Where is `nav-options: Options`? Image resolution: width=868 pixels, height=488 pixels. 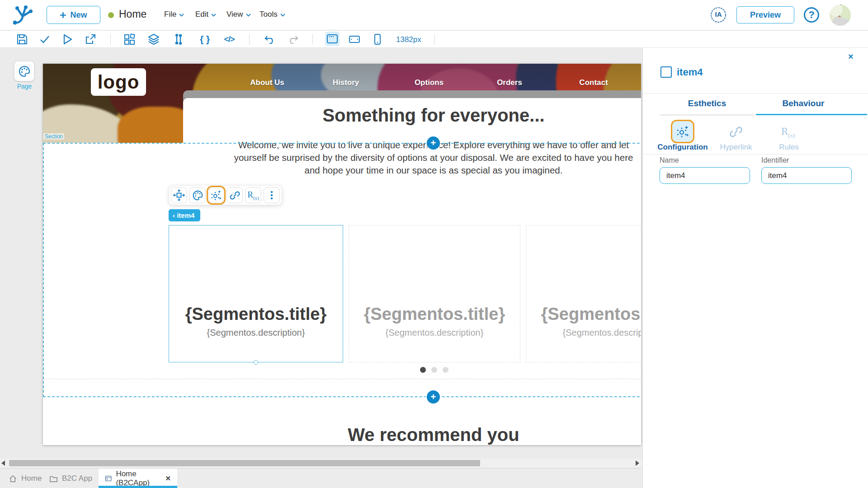
nav-options: Options is located at coordinates (429, 83).